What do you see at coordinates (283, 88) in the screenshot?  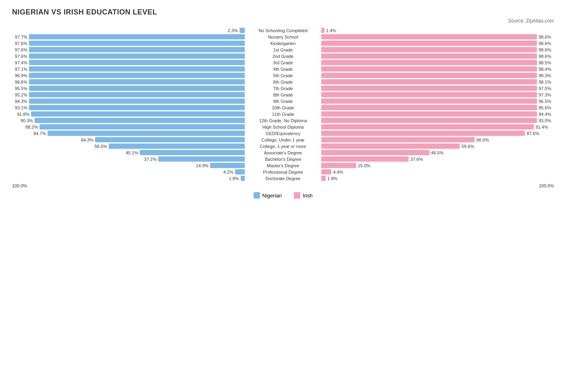 I see `row-group: 95.5%7th Grade97.5%` at bounding box center [283, 88].